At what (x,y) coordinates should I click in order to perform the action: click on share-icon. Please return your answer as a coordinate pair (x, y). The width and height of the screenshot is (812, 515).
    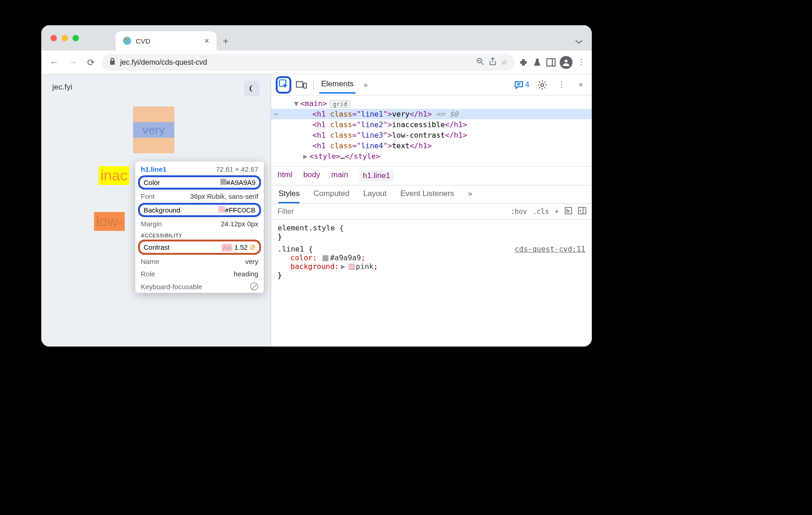
    Looking at the image, I should click on (493, 62).